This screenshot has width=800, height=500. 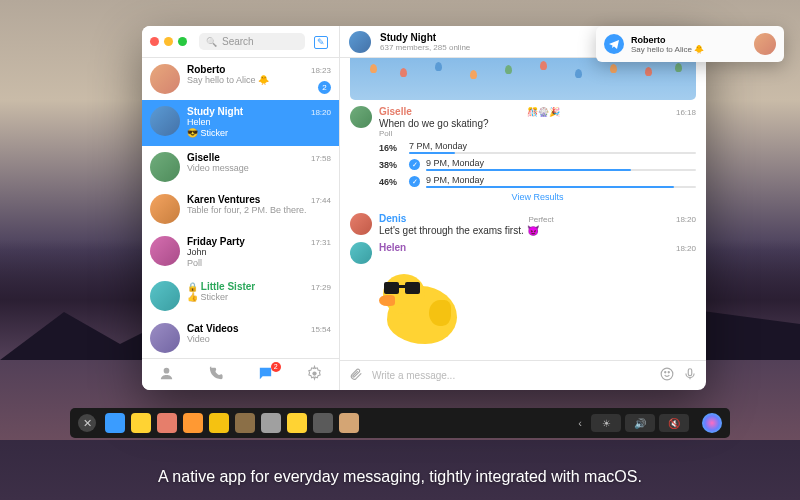 What do you see at coordinates (87, 423) in the screenshot?
I see `touchbar-close-button: ✕` at bounding box center [87, 423].